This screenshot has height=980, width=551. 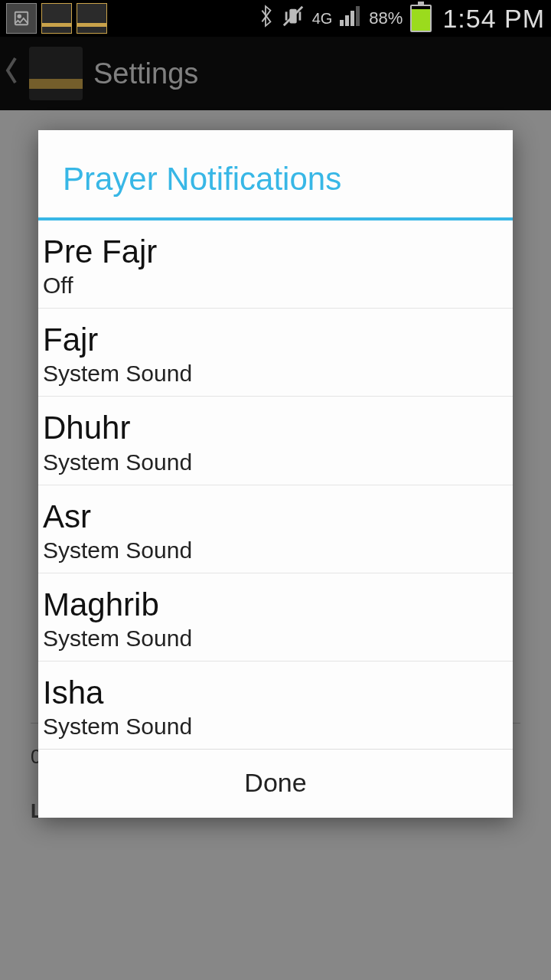 What do you see at coordinates (276, 706) in the screenshot?
I see `prayer-item-isha: Isha System Sound` at bounding box center [276, 706].